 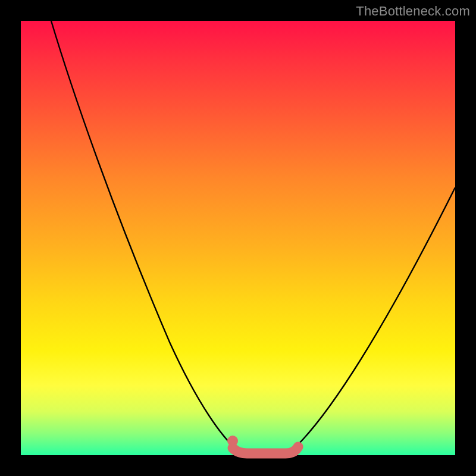 I want to click on flat-region-highlight, so click(x=265, y=450).